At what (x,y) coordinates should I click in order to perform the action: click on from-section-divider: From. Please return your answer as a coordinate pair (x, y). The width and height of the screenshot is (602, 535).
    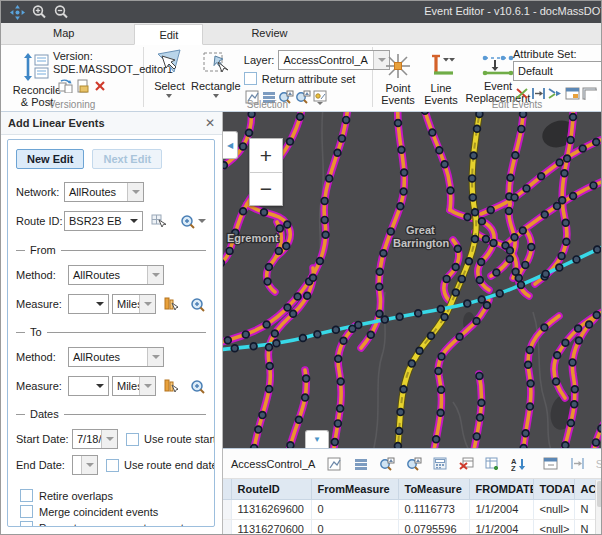
    Looking at the image, I should click on (111, 250).